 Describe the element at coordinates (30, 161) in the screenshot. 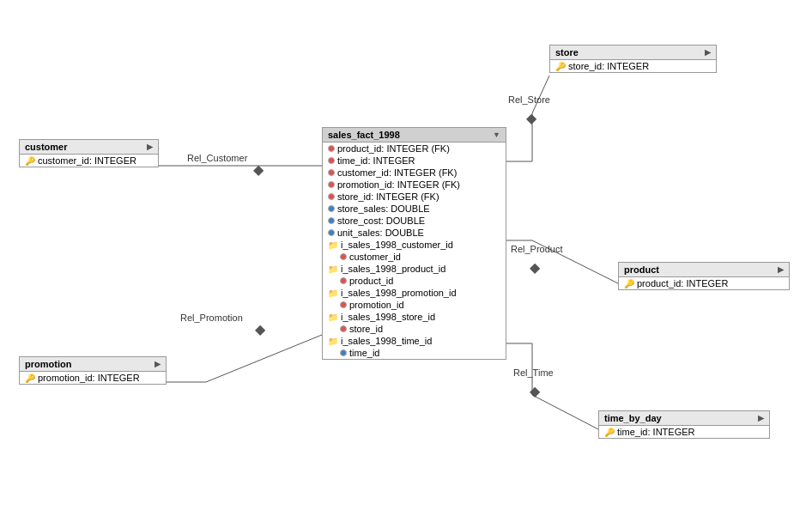

I see `key-icon: 🔑` at that location.